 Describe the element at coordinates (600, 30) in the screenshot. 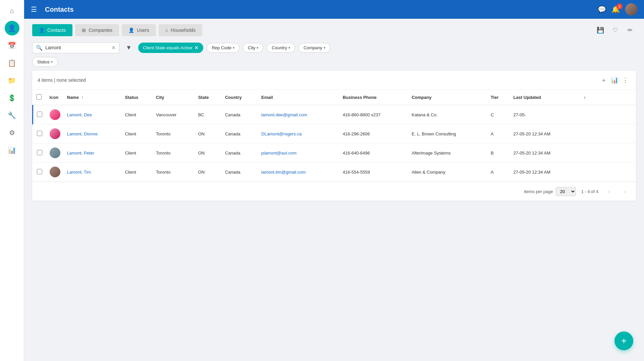

I see `save-view-button: 💾` at that location.